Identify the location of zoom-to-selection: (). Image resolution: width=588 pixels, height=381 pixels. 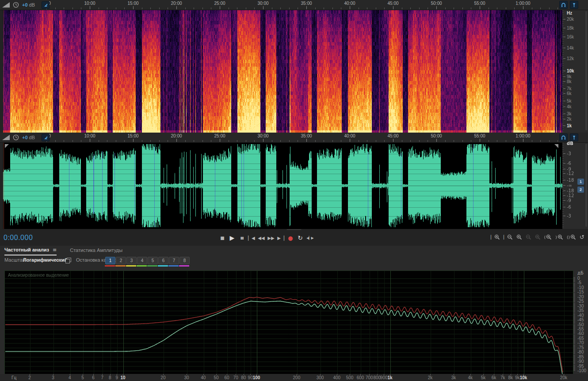
(571, 237).